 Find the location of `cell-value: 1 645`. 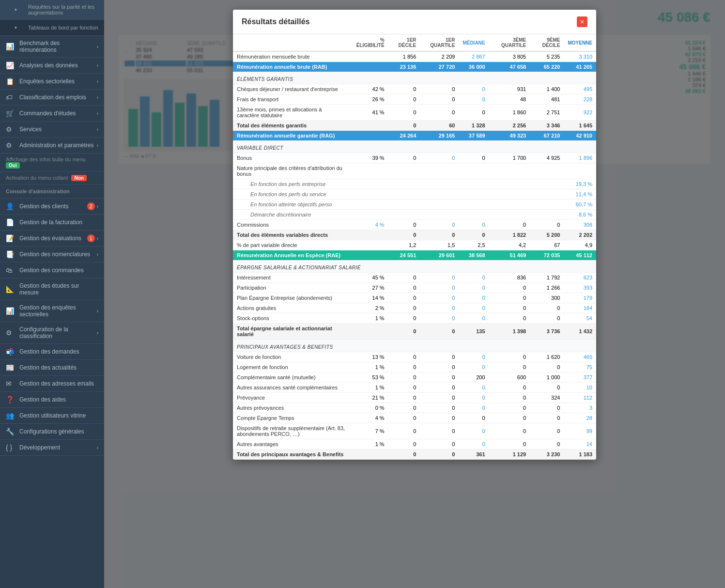

cell-value: 1 645 is located at coordinates (580, 126).